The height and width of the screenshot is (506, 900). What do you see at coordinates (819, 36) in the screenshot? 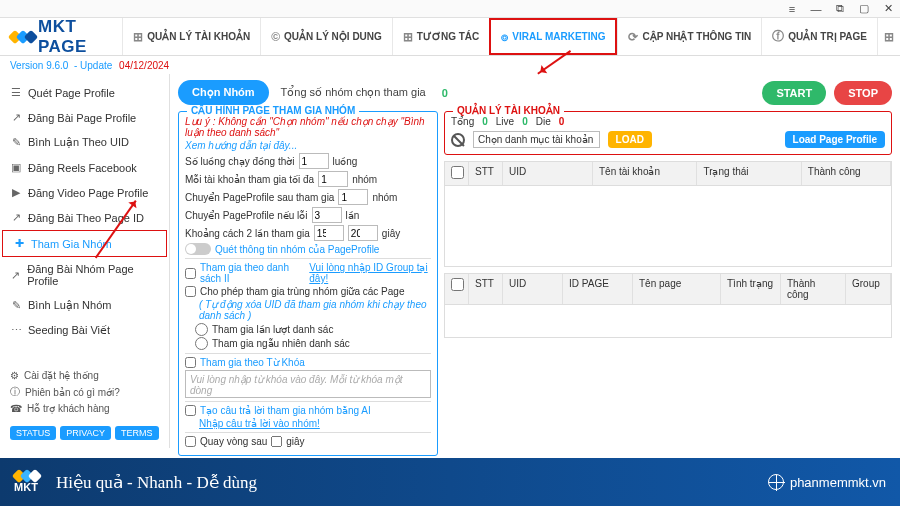
I see `nav-page-admin: ⓕQUẢN TRỊ PAGE` at bounding box center [819, 36].